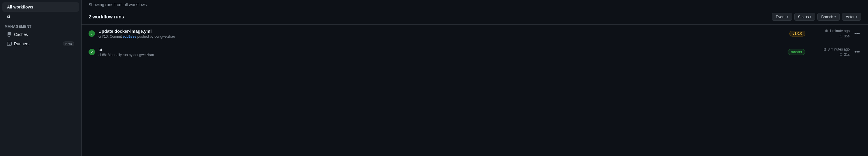 The width and height of the screenshot is (868, 156). What do you see at coordinates (126, 55) in the screenshot?
I see `run-subtitle-prefix-2: ci #8: Manually run by dongweizhao` at bounding box center [126, 55].